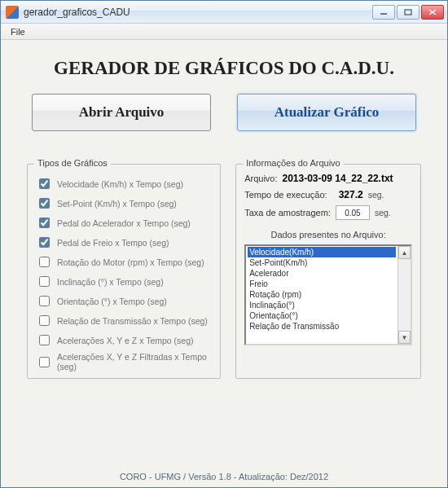 The width and height of the screenshot is (448, 488). Describe the element at coordinates (322, 295) in the screenshot. I see `listbox-items: Velocidade(Km/h)Set-Point(Km/h)Acelerado…` at that location.